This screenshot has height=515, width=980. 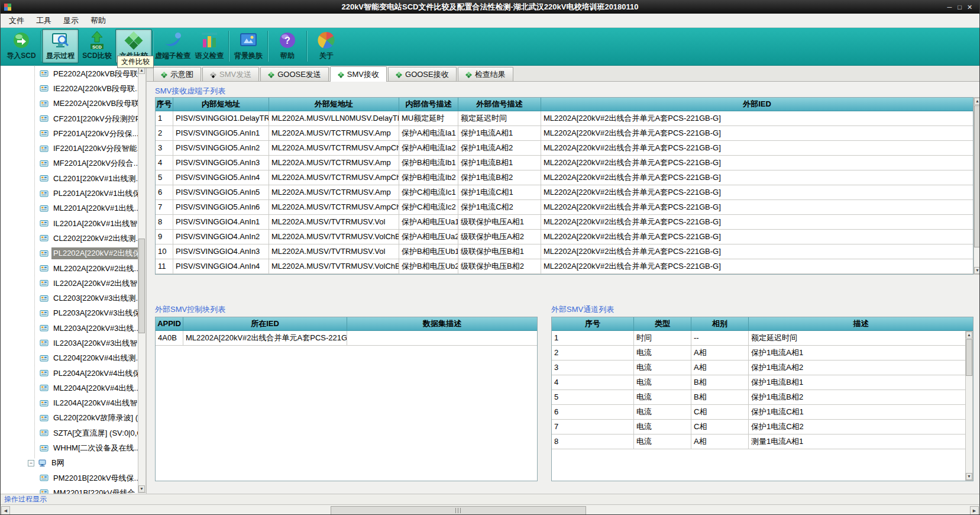 I want to click on tab-3: SMV接收, so click(x=358, y=74).